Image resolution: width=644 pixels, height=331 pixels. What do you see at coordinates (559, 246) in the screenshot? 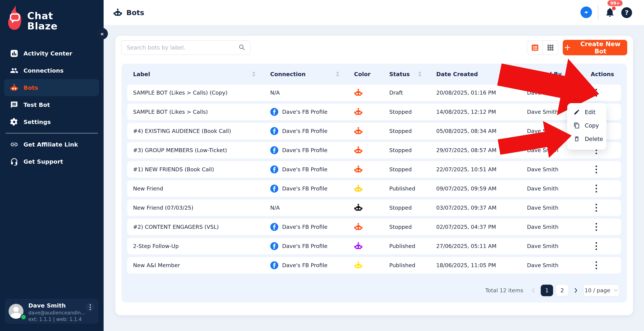
I see `created-by: Dave Smith` at bounding box center [559, 246].